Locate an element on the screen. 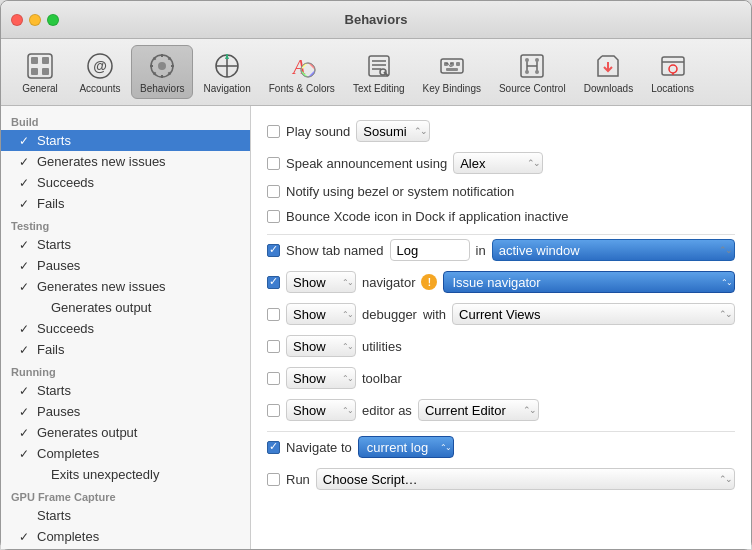  bounce-xcode-checkbox is located at coordinates (274, 216).